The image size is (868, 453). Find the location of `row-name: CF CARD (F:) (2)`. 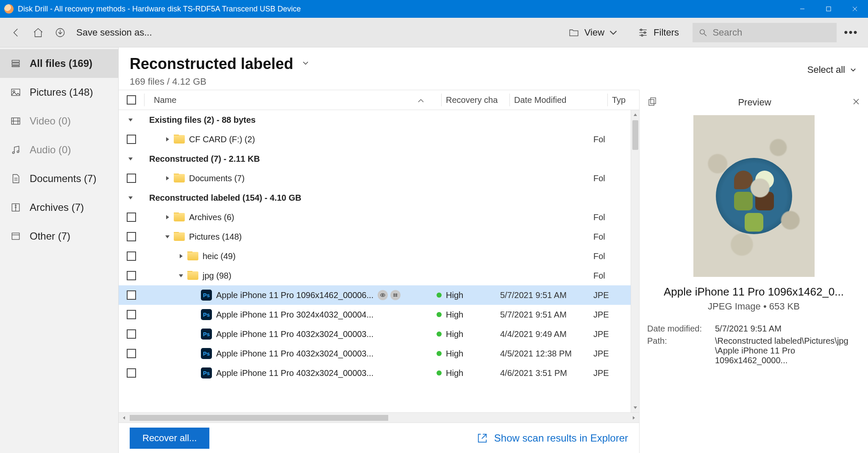

row-name: CF CARD (F:) (2) is located at coordinates (222, 140).